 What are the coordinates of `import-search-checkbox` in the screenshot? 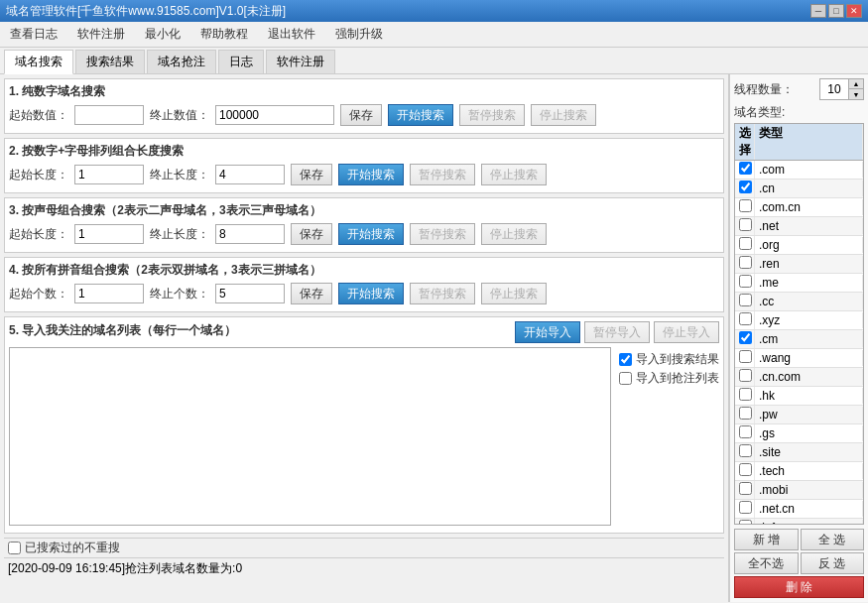 It's located at (625, 359).